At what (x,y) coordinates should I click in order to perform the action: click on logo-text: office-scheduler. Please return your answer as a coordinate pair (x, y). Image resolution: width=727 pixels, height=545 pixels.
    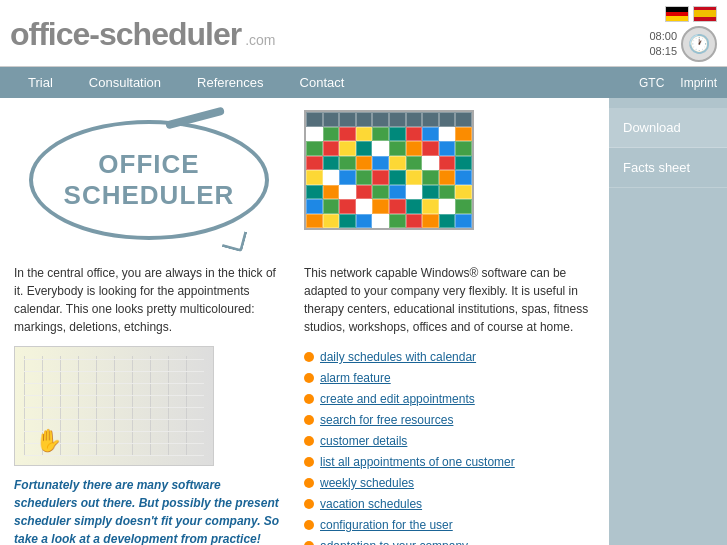
    Looking at the image, I should click on (126, 34).